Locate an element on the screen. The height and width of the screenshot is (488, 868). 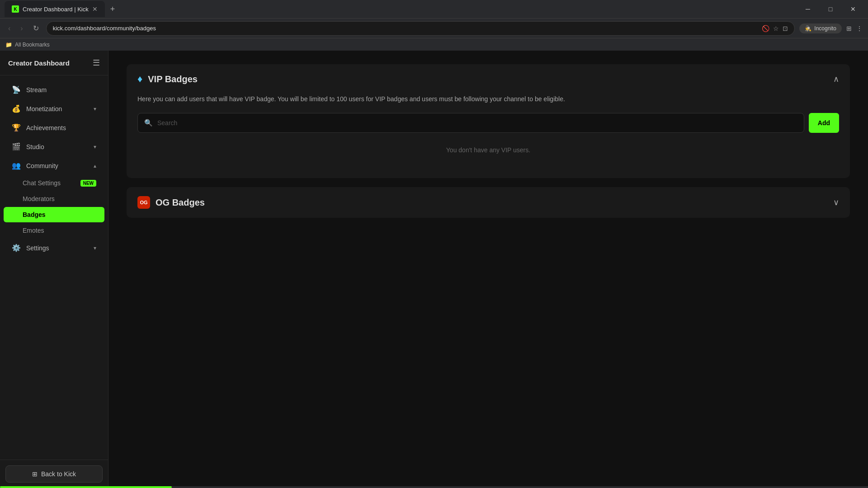
vip-empty-message: You don't have any VIP users. is located at coordinates (488, 150).